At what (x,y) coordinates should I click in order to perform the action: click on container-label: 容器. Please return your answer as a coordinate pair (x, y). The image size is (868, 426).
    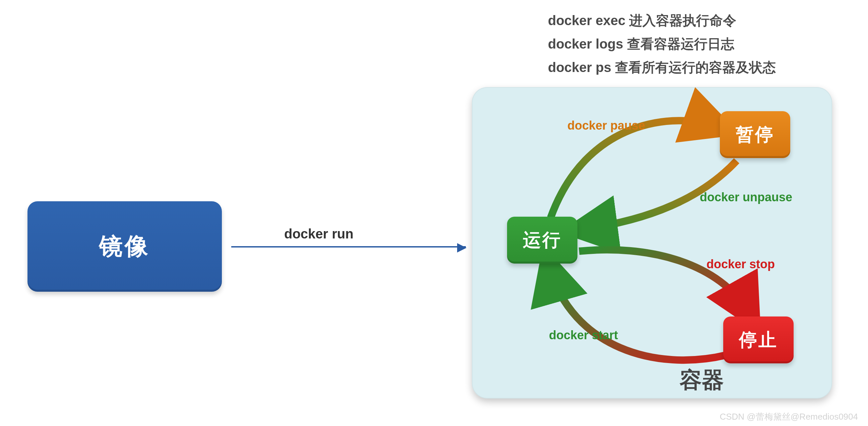
    Looking at the image, I should click on (702, 380).